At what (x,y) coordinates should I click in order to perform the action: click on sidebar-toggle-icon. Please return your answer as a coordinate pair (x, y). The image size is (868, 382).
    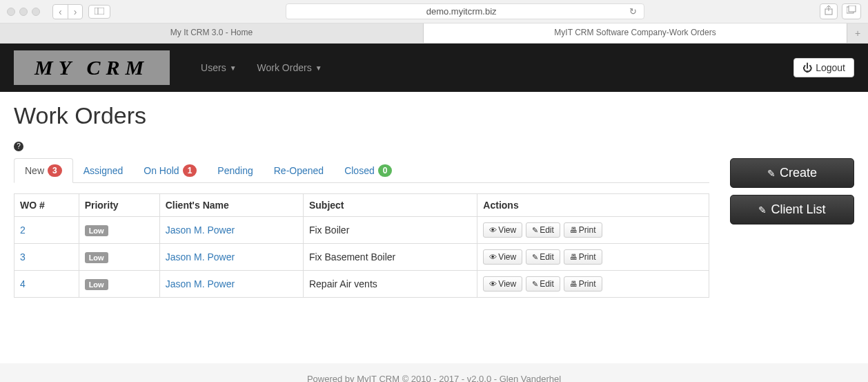
    Looking at the image, I should click on (99, 12).